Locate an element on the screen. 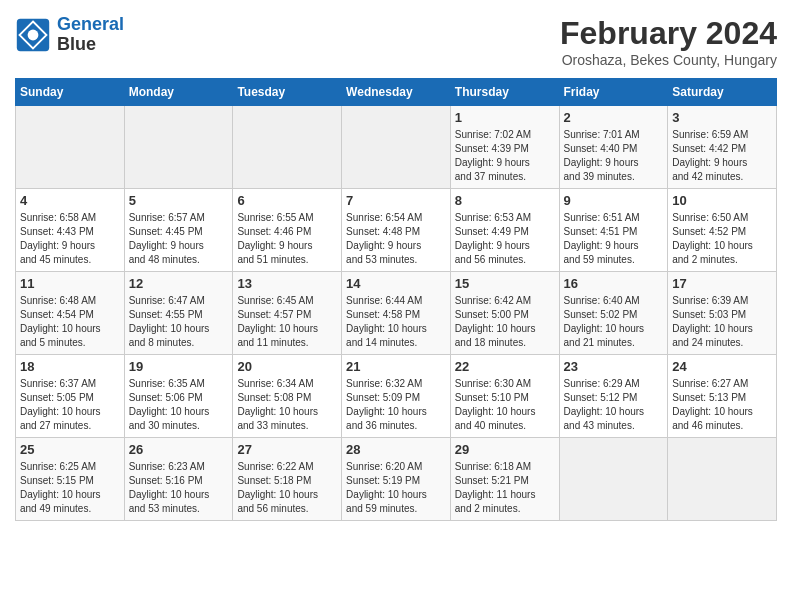  day-info: Sunrise: 6:45 AM Sunset: 4:57 PM Dayligh… is located at coordinates (287, 322).